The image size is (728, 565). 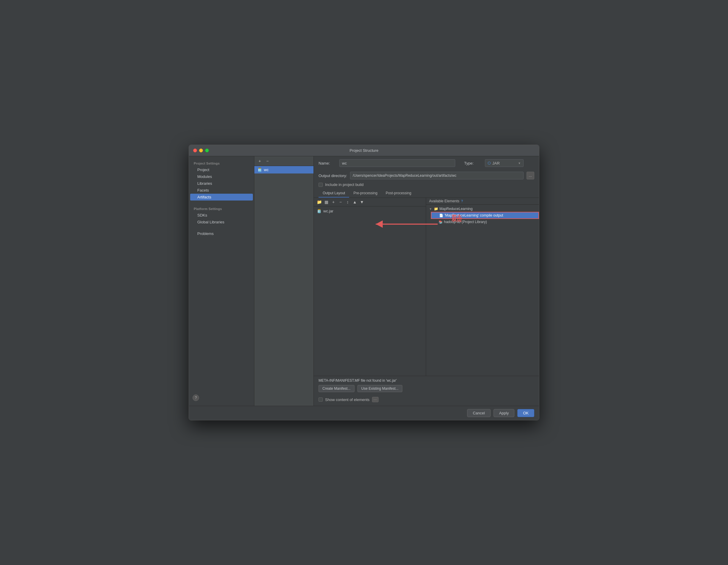 What do you see at coordinates (355, 202) in the screenshot?
I see `up-btn: ▲` at bounding box center [355, 202].